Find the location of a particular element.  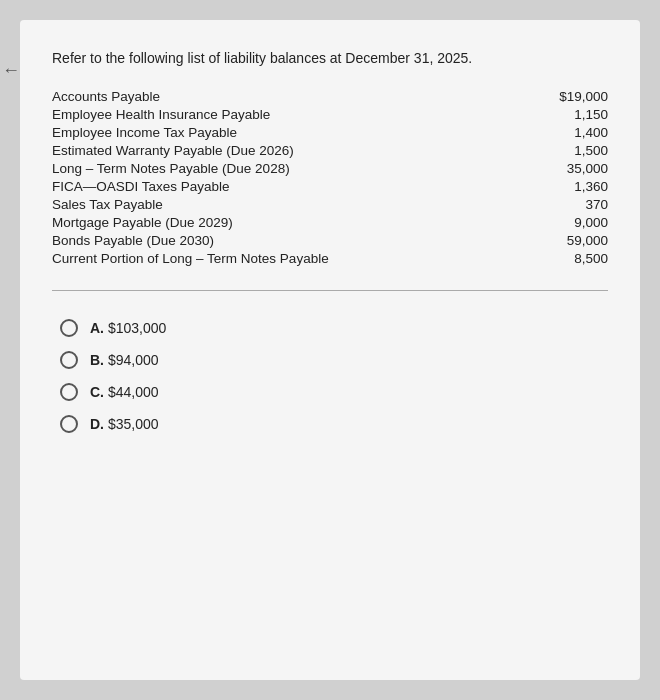

section-divider is located at coordinates (330, 290).